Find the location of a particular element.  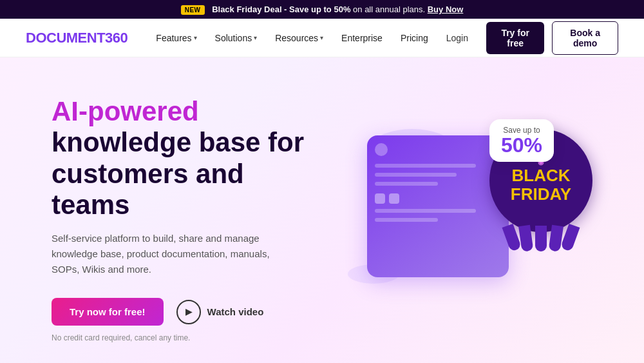

book-demo-button: Book a demo is located at coordinates (585, 38).